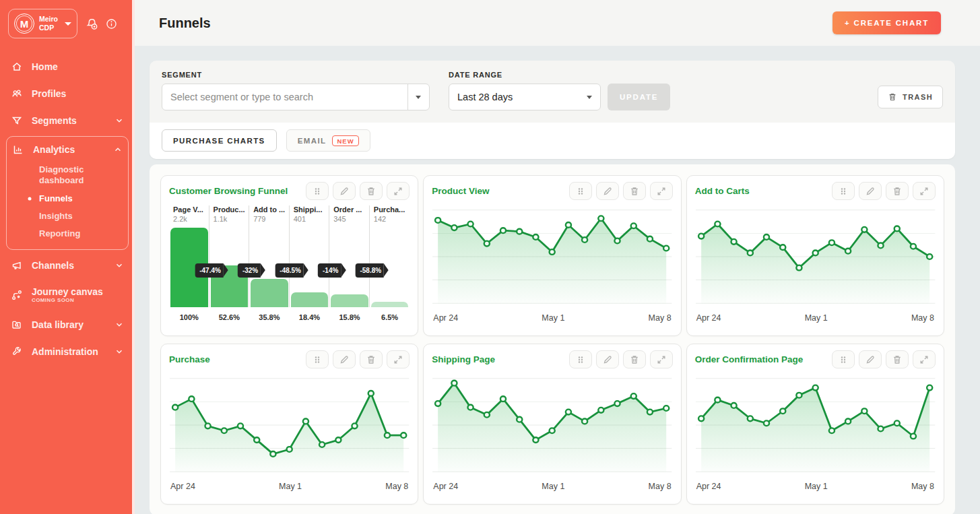 The height and width of the screenshot is (514, 980). What do you see at coordinates (67, 67) in the screenshot?
I see `sidebar-item-home: Home` at bounding box center [67, 67].